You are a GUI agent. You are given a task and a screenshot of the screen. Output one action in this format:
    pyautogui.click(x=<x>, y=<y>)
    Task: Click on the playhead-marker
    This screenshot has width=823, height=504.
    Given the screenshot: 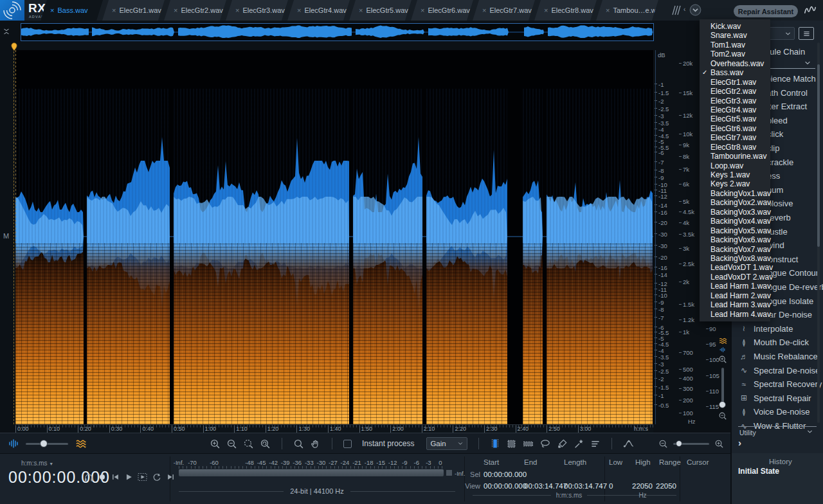 What is the action you would take?
    pyautogui.click(x=14, y=46)
    